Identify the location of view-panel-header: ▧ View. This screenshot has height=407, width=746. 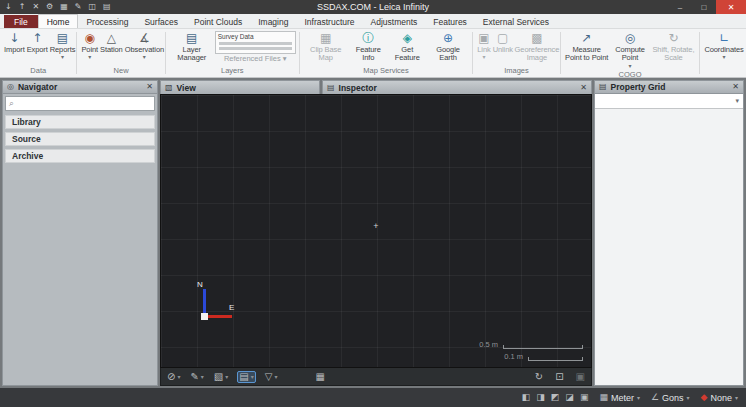
(240, 87).